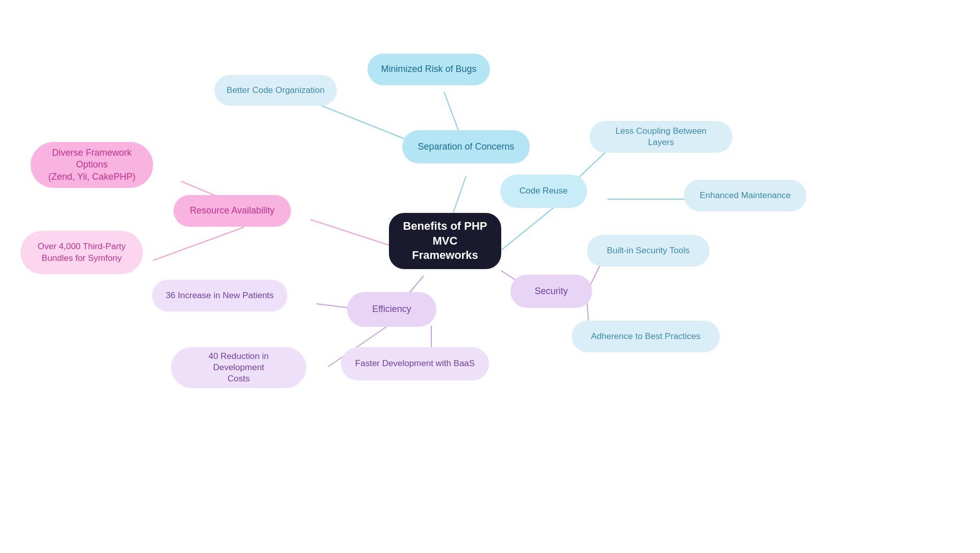  I want to click on code-reuse-node: Code Reuse, so click(544, 191).